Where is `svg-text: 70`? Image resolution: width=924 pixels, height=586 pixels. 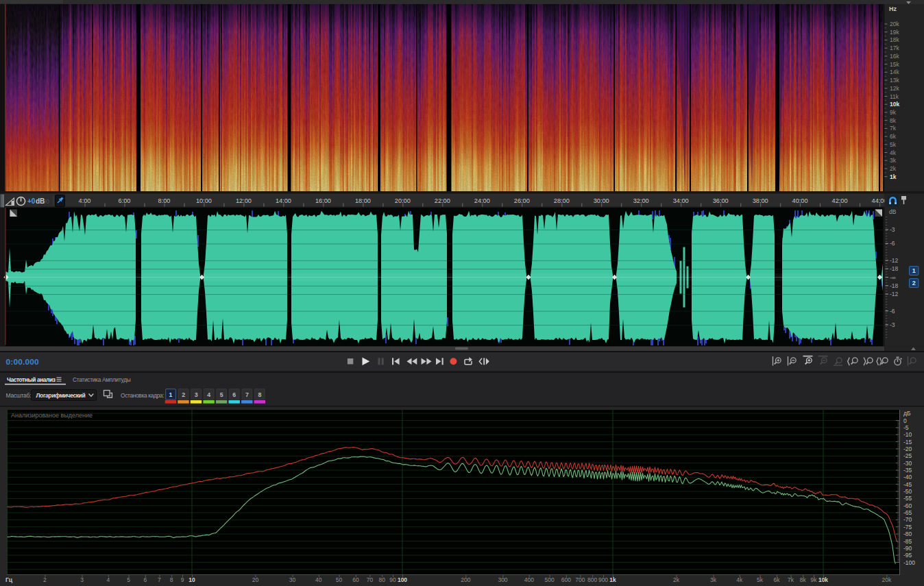
svg-text: 70 is located at coordinates (370, 580).